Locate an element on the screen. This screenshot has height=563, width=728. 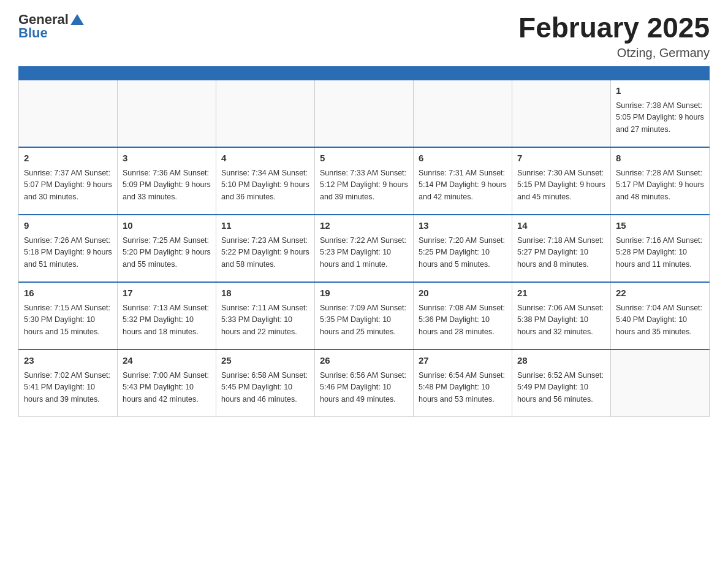
day-number: 14 is located at coordinates (561, 226).